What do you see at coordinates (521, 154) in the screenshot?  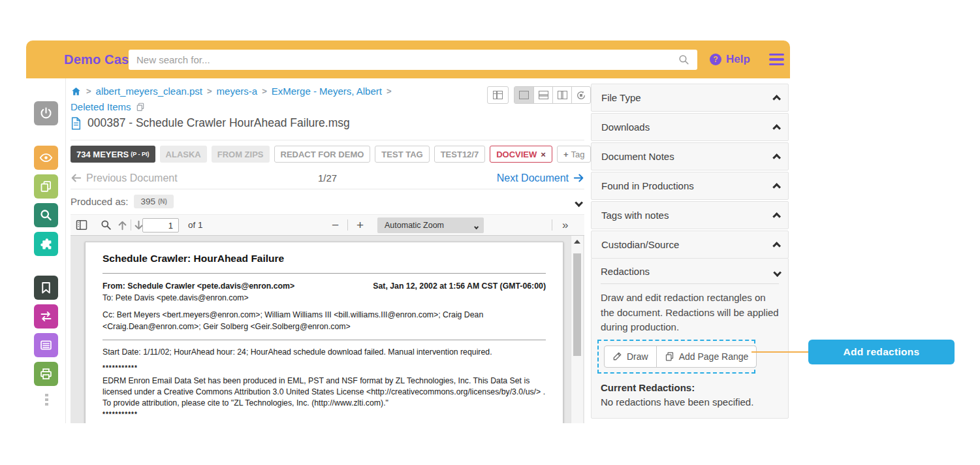 I see `tag-docview: DOCVIEW ×` at bounding box center [521, 154].